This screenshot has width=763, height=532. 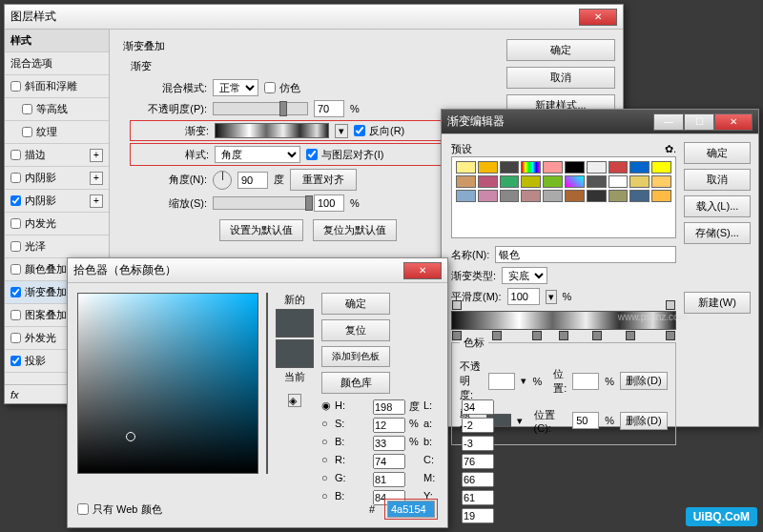 I want to click on r-input, so click(x=389, y=461).